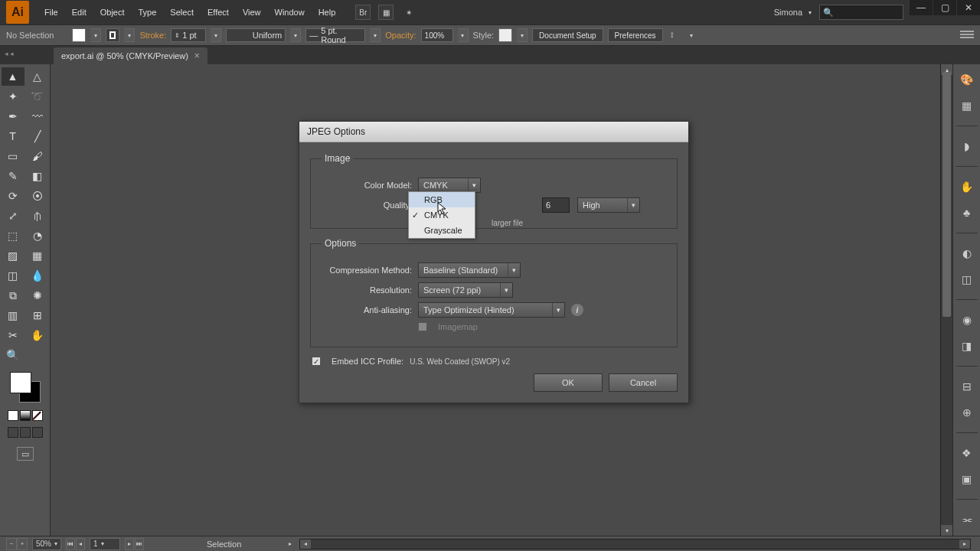 The image size is (980, 551). Describe the element at coordinates (386, 12) in the screenshot. I see `arrange-docs-icon: ▦` at that location.